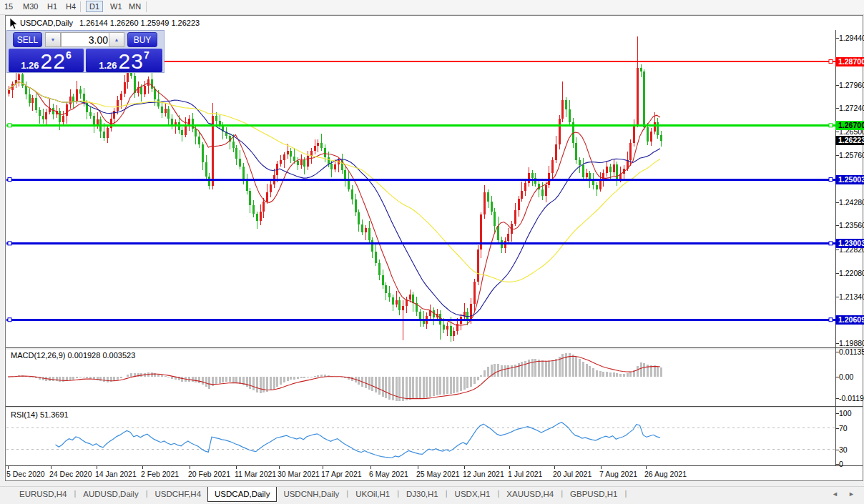 Image resolution: width=864 pixels, height=504 pixels. What do you see at coordinates (255, 474) in the screenshot?
I see `date-axis-label: 11 Mar 2021` at bounding box center [255, 474].